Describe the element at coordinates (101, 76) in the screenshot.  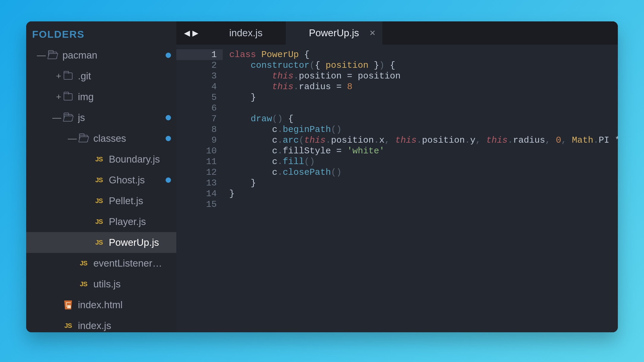
I see `folder-row: +.git` at that location.